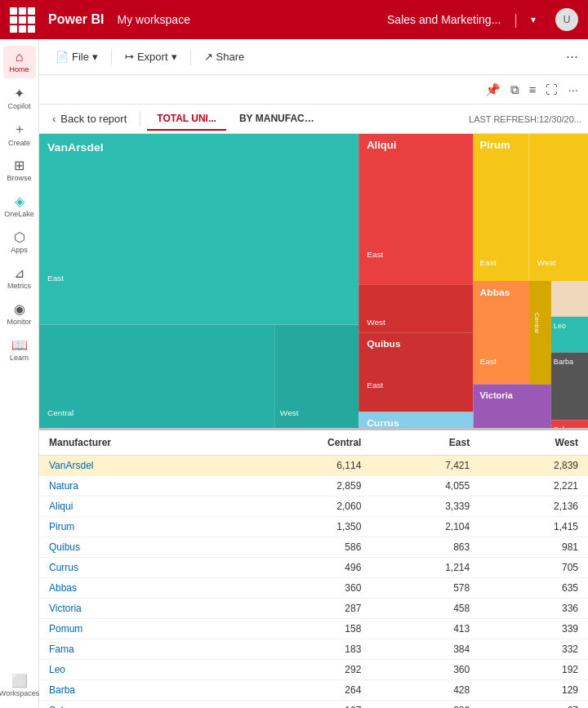 The width and height of the screenshot is (588, 708). Describe the element at coordinates (20, 144) in the screenshot. I see `sidebar-label-create: Create` at that location.